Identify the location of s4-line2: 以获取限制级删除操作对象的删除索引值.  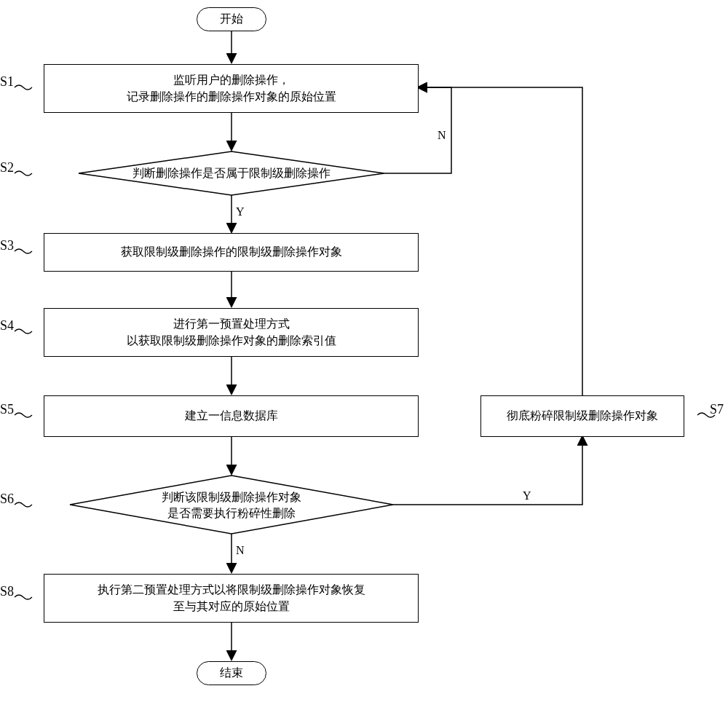
(232, 341).